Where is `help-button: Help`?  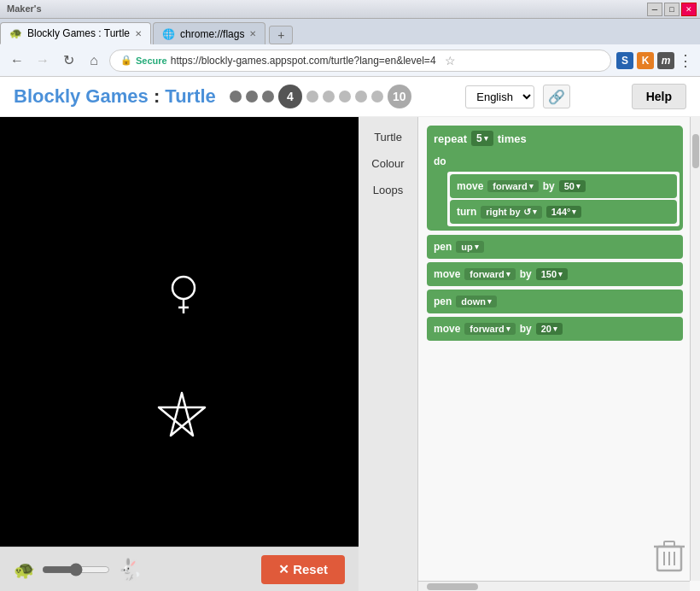 help-button: Help is located at coordinates (659, 97).